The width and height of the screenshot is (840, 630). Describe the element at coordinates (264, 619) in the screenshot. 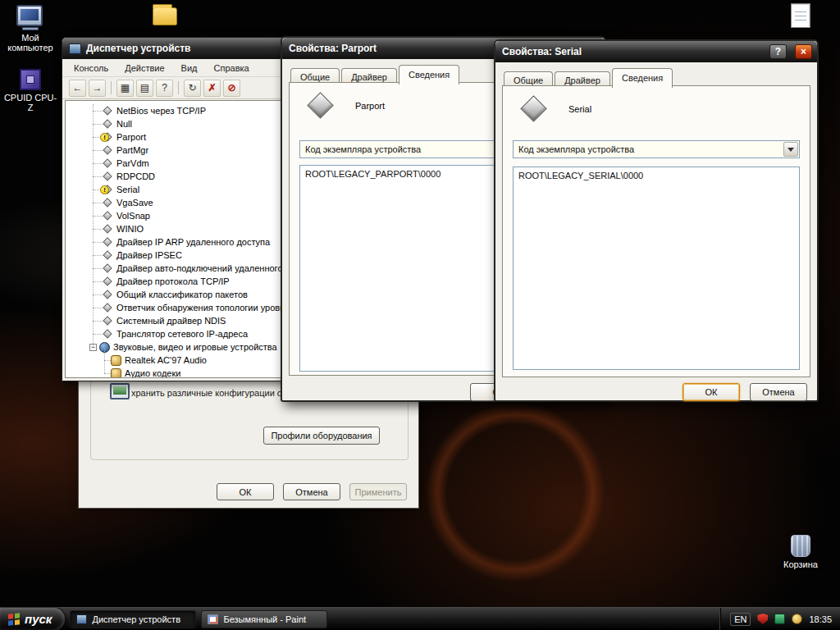

I see `taskbar-item-label: Безымянный - Paint` at that location.